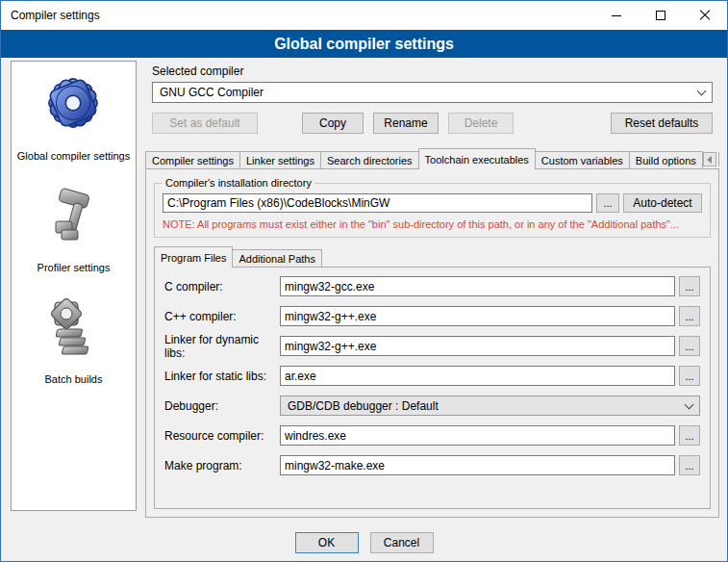 Image resolution: width=728 pixels, height=562 pixels. What do you see at coordinates (277, 258) in the screenshot?
I see `tab-additional-paths: Additional Paths` at bounding box center [277, 258].